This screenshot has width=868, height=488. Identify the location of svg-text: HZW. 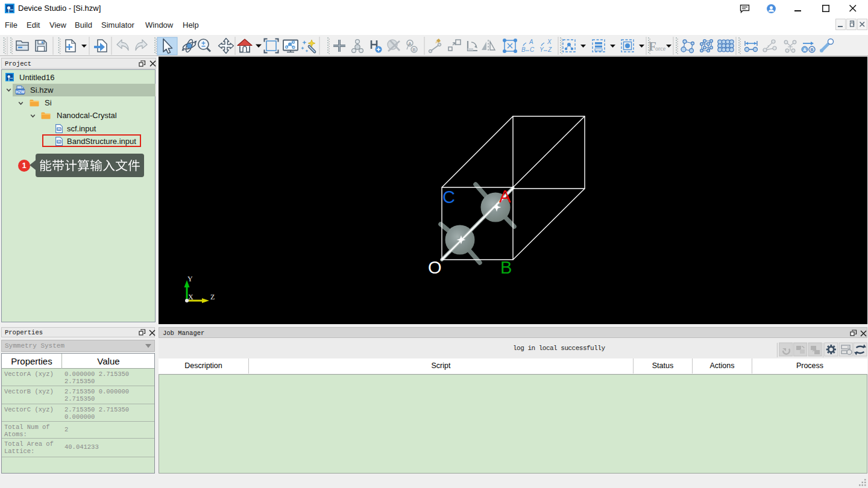
(20, 92).